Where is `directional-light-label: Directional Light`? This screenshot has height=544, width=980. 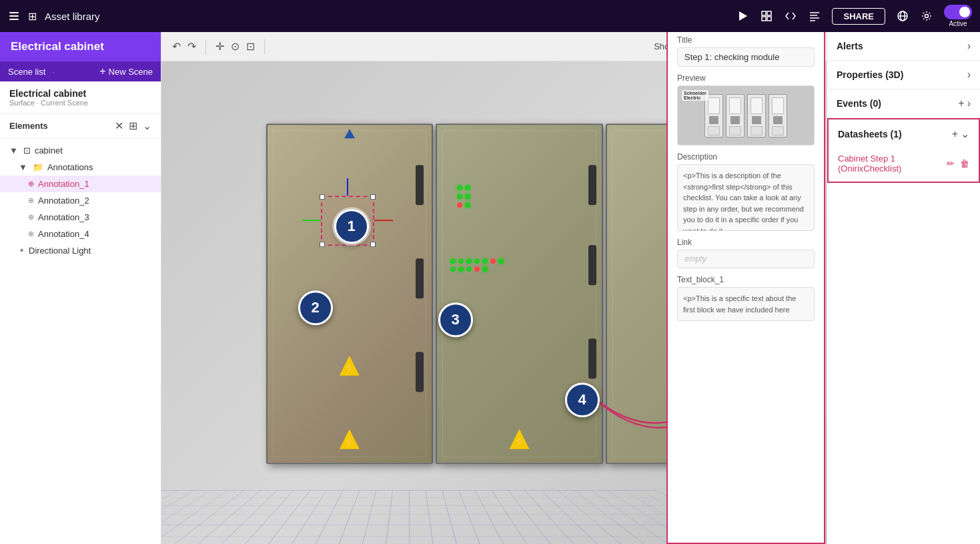
directional-light-label: Directional Light is located at coordinates (60, 251).